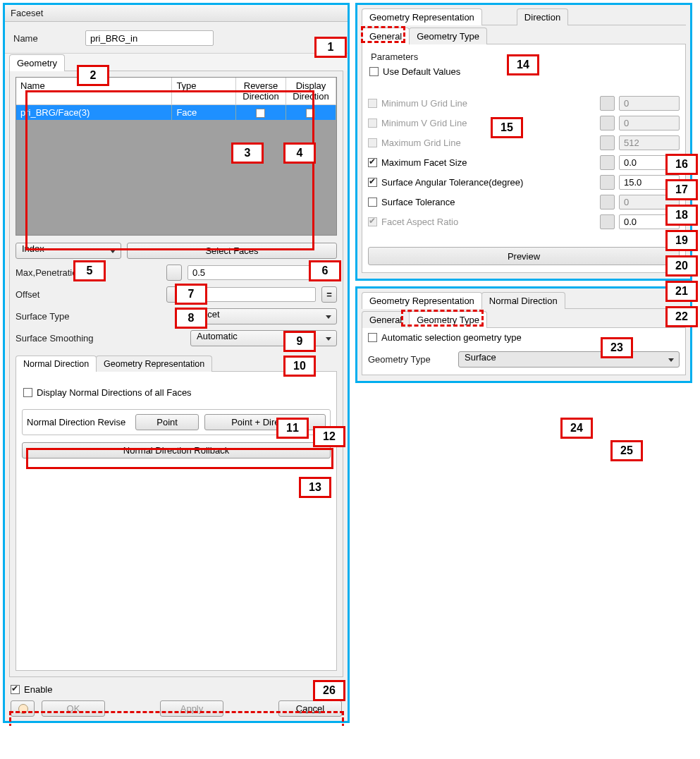 This screenshot has height=759, width=700. Describe the element at coordinates (682, 266) in the screenshot. I see `callout-20: 20` at that location.